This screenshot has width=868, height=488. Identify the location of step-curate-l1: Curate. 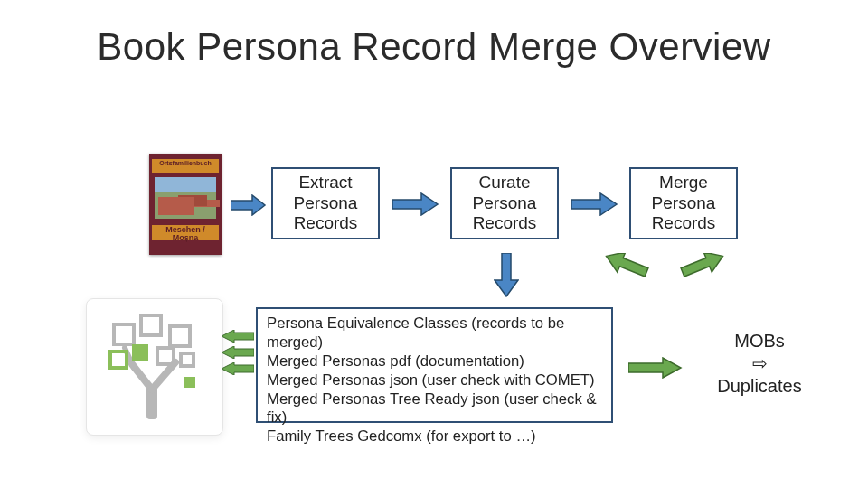
(505, 183).